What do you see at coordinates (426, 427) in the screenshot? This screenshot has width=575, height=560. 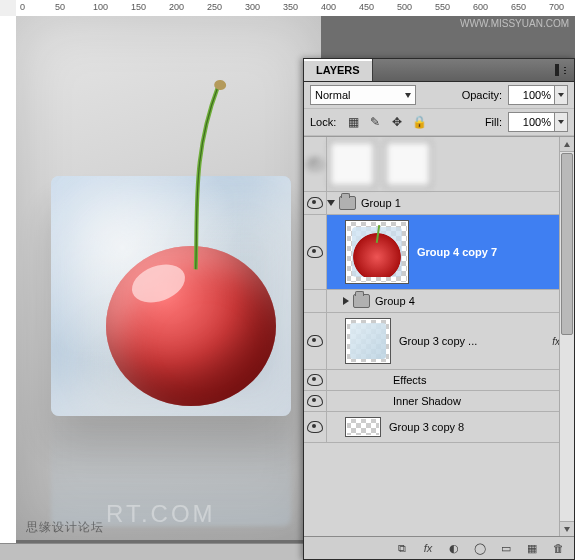 I see `layer-name: Group 3 copy 8` at bounding box center [426, 427].